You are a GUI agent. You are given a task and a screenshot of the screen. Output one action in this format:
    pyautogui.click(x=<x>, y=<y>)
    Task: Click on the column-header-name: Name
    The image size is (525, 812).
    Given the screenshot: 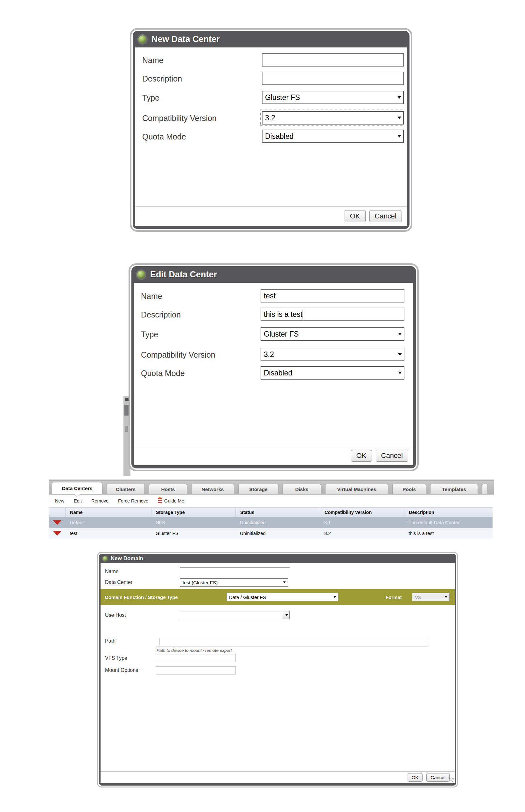 What is the action you would take?
    pyautogui.click(x=108, y=512)
    